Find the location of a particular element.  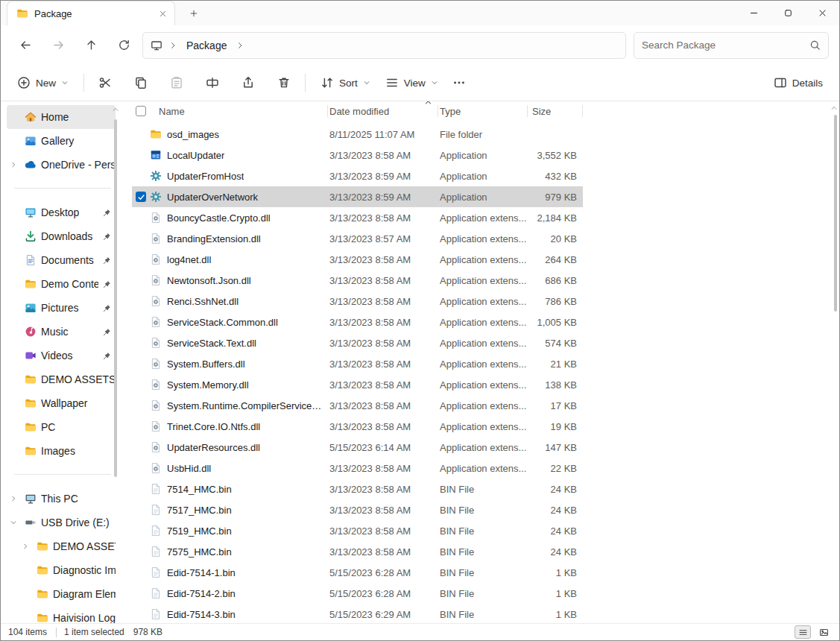

file-row-renci-sshnet-dll: Renci.SshNet.dll3/13/2023 8:58 AMApplica… is located at coordinates (358, 301).